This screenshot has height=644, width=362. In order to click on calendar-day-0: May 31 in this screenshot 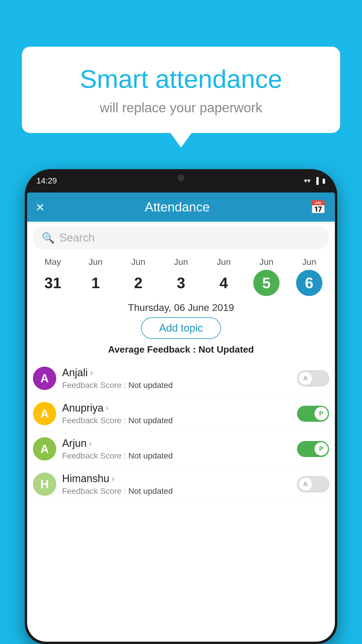, I will do `click(53, 276)`.